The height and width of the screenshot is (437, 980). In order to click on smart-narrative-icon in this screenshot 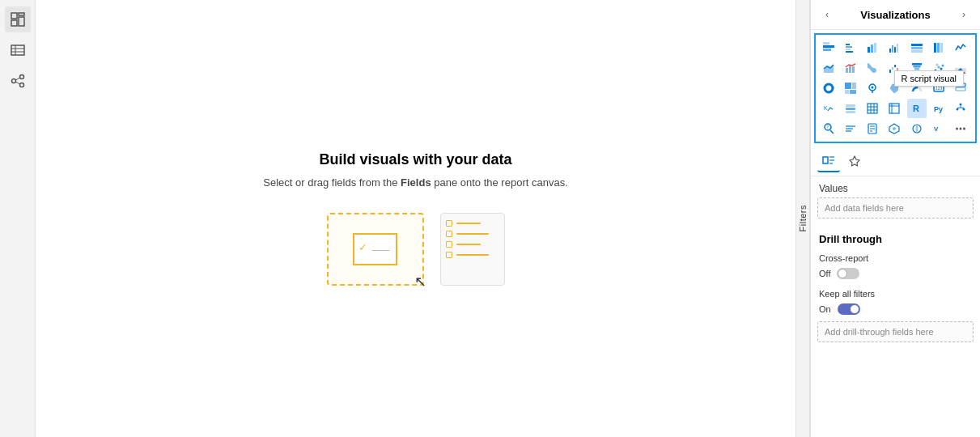, I will do `click(851, 129)`.